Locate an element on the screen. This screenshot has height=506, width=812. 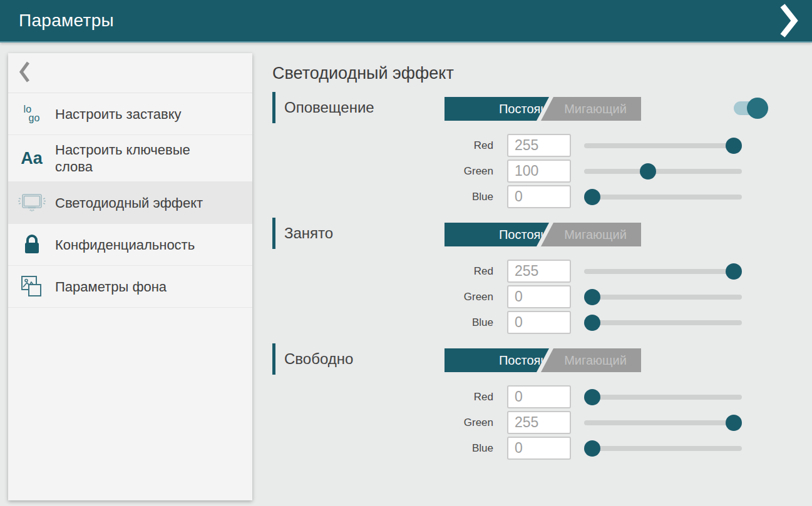
logo-text-icon: logo is located at coordinates (31, 114).